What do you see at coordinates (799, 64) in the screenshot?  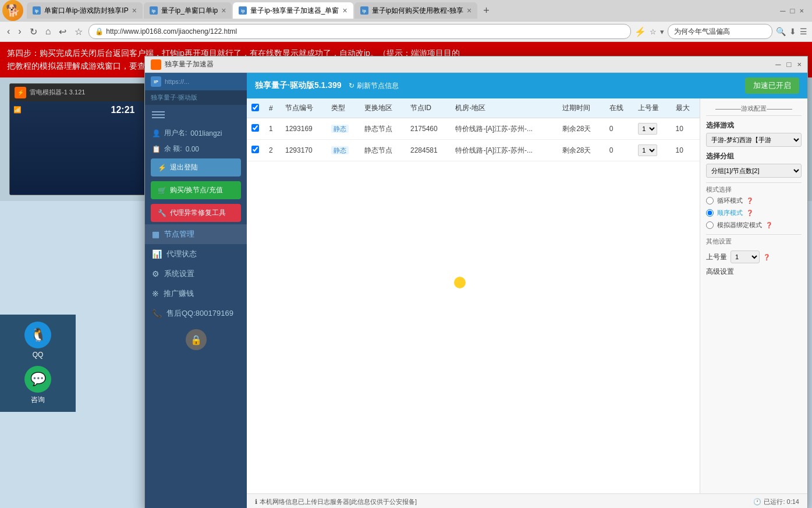 I see `app-close: ×` at bounding box center [799, 64].